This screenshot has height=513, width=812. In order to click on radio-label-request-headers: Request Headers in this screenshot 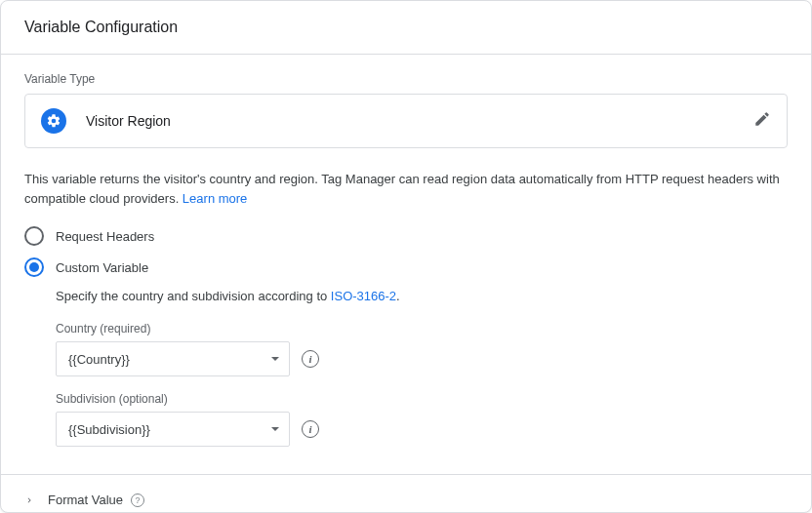, I will do `click(105, 236)`.